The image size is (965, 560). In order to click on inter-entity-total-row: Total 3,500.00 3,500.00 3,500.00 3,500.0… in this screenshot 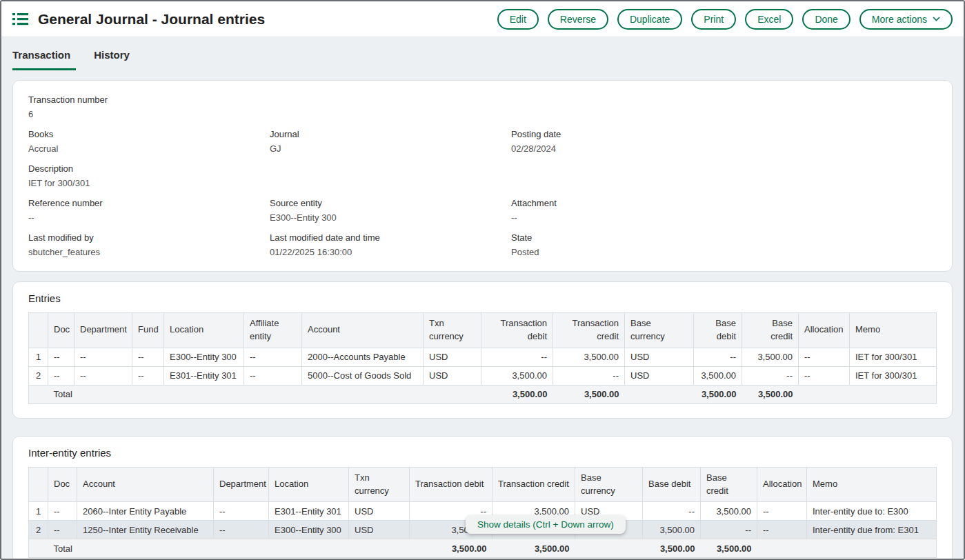, I will do `click(483, 549)`.